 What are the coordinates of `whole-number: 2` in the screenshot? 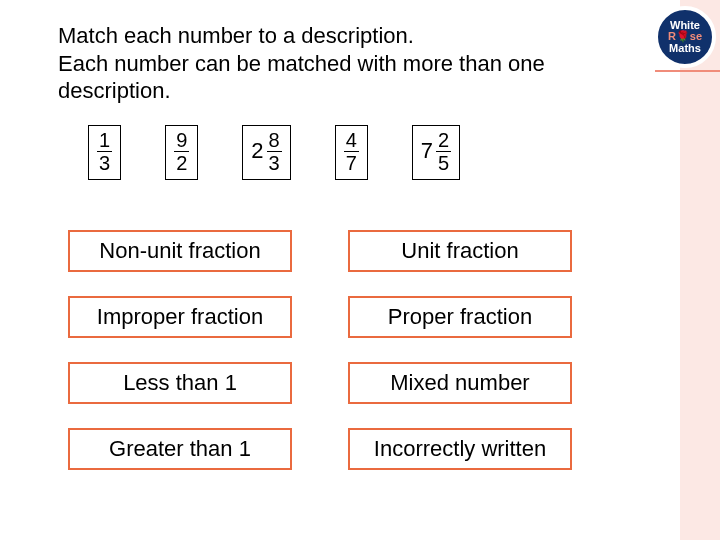 It's located at (257, 151).